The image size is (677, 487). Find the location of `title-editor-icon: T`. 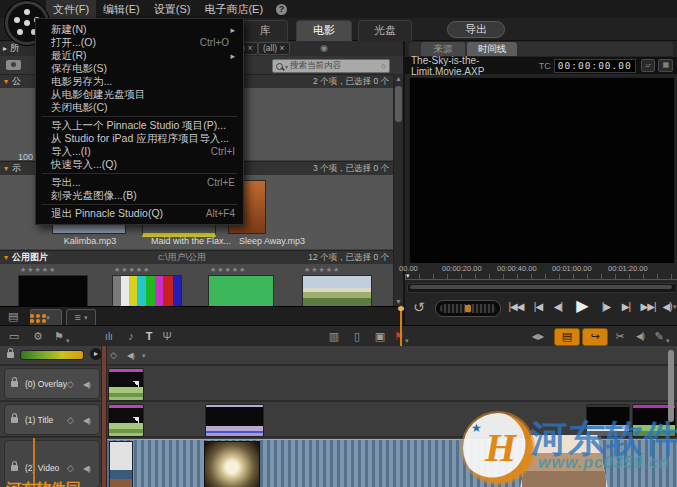

title-editor-icon: T is located at coordinates (149, 336).